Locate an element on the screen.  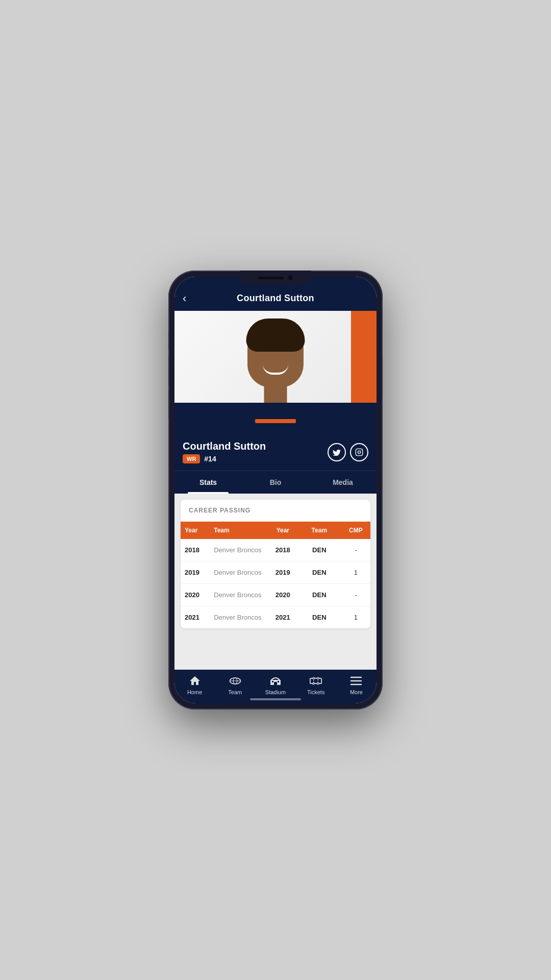
nav-more-label: More is located at coordinates (356, 692).